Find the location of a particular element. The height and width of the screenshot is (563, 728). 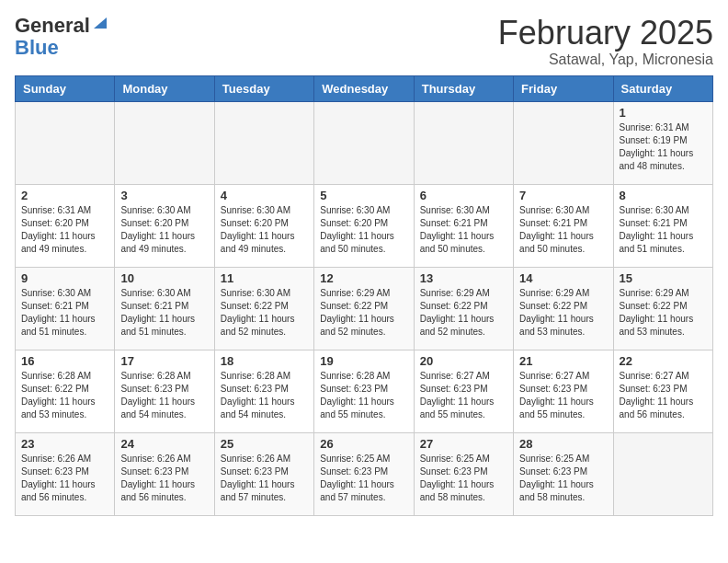

calendar-cell: 3Sunrise: 6:30 AMSunset: 6:20 PMDaylight… is located at coordinates (165, 225).